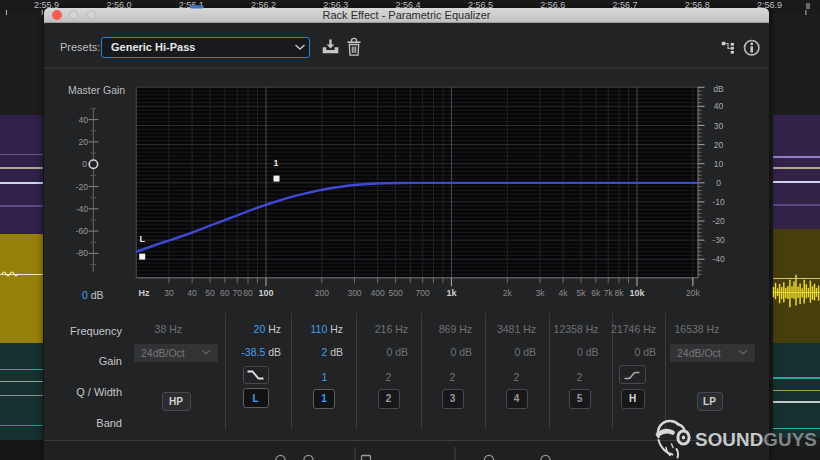 The image size is (820, 460). I want to click on svg-text: 2:56.0, so click(118, 5).